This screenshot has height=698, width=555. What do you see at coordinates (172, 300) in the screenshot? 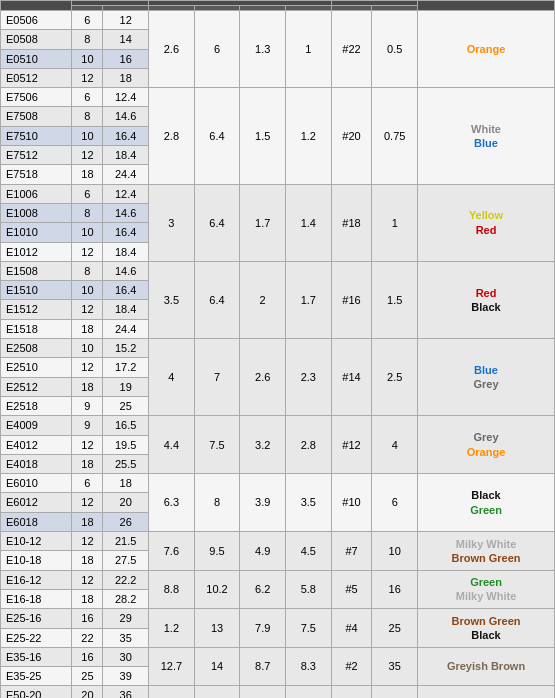
I see `w-cell: 3.5` at bounding box center [172, 300].